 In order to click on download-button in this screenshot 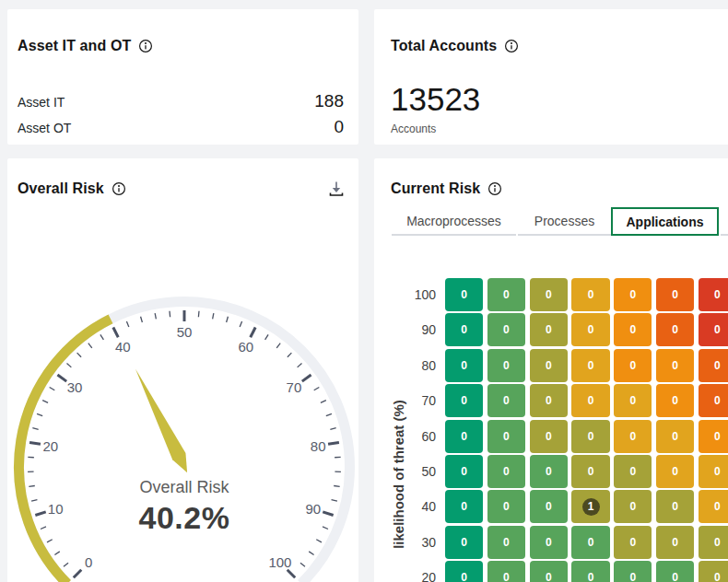, I will do `click(336, 189)`.